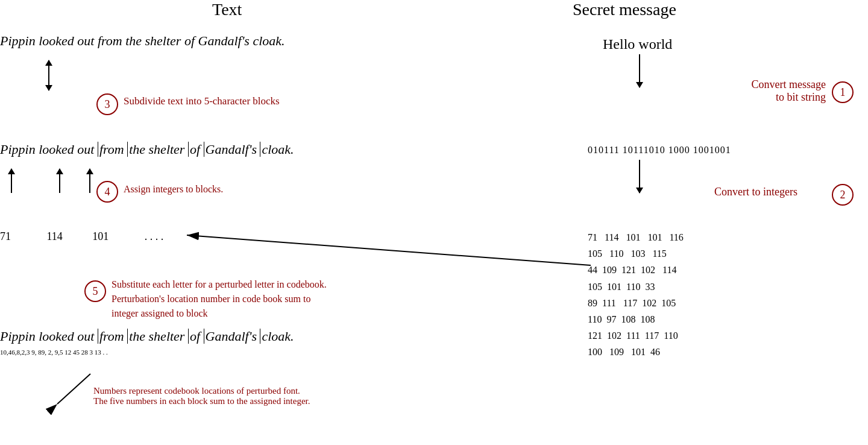 The height and width of the screenshot is (445, 868). Describe the element at coordinates (100, 236) in the screenshot. I see `int-101: 101` at that location.